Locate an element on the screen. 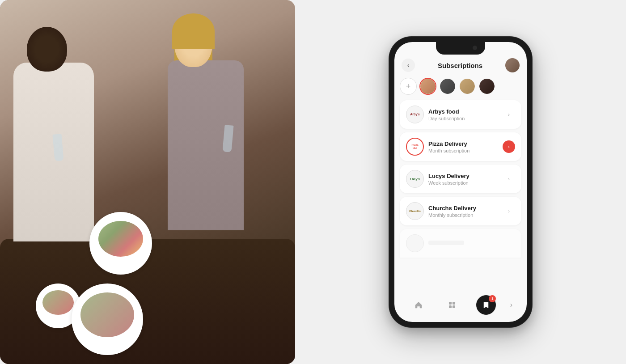  plate-bottom is located at coordinates (107, 319).